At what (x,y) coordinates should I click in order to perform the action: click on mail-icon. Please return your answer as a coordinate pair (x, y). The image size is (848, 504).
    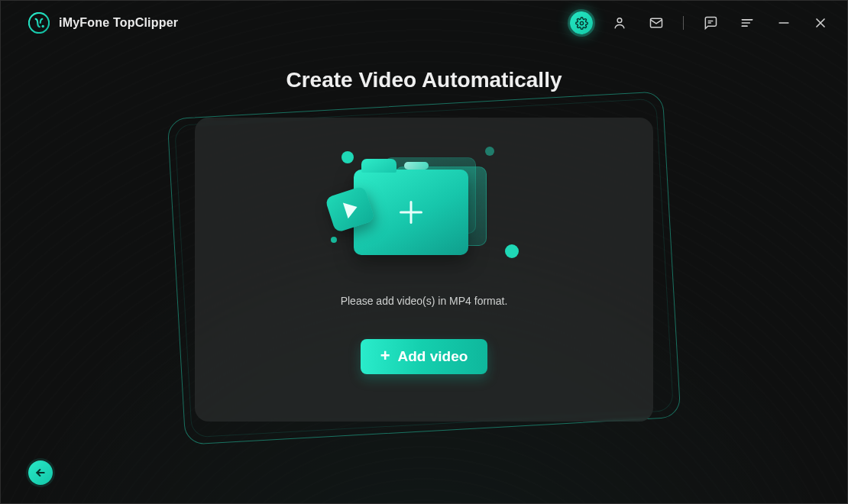
    Looking at the image, I should click on (656, 23).